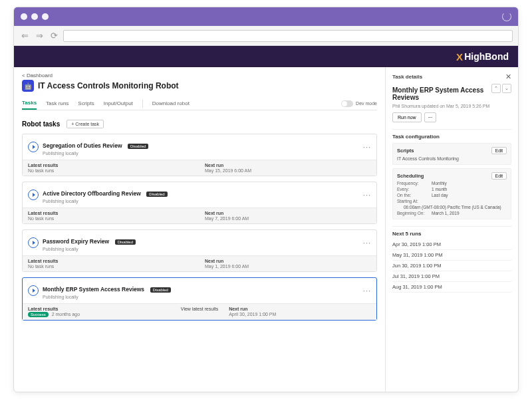 The height and width of the screenshot is (399, 532). What do you see at coordinates (200, 251) in the screenshot?
I see `task-card: Password Expiry Review Disabled Publishi…` at bounding box center [200, 251].